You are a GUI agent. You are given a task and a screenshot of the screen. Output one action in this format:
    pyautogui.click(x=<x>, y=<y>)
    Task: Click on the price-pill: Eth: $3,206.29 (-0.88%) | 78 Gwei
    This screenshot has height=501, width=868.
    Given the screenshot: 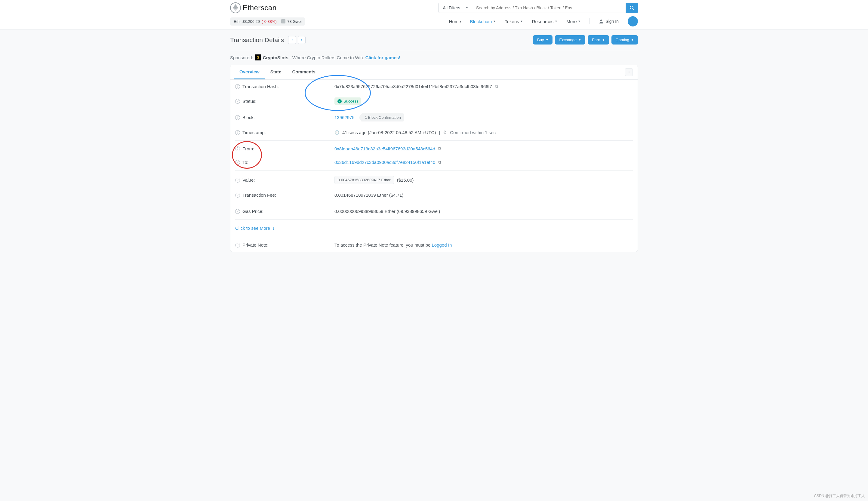 What is the action you would take?
    pyautogui.click(x=268, y=21)
    